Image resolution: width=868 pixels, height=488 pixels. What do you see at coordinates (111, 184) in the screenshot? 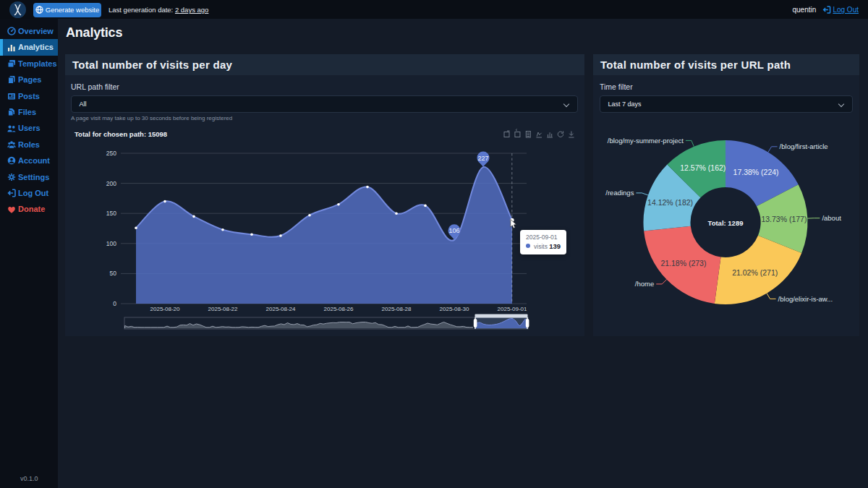
I see `svg-text: 200` at bounding box center [111, 184].